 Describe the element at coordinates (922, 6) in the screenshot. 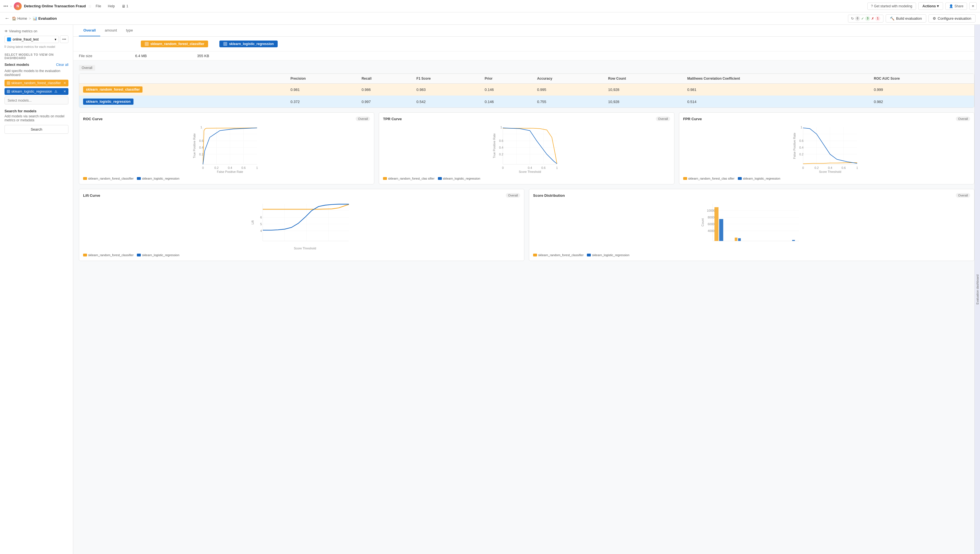

I see `top-bar-right: ? Get started with modeling Actions ▾ 👤 …` at that location.